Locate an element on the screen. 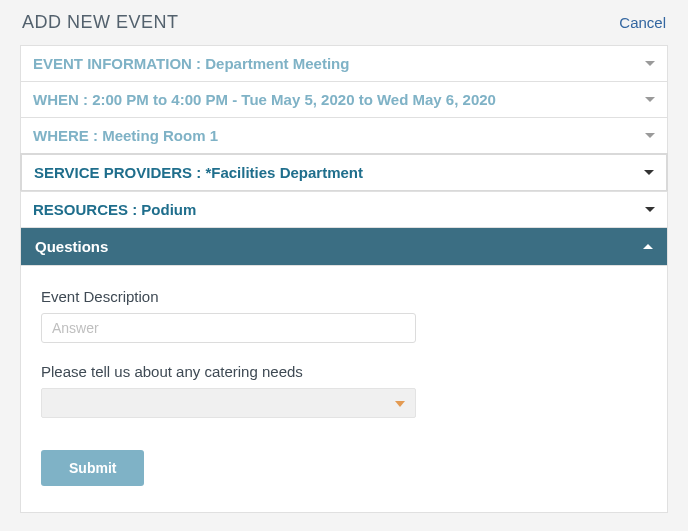 Image resolution: width=688 pixels, height=531 pixels. section-header: EVENT INFORMATION : Department Meeting is located at coordinates (344, 64).